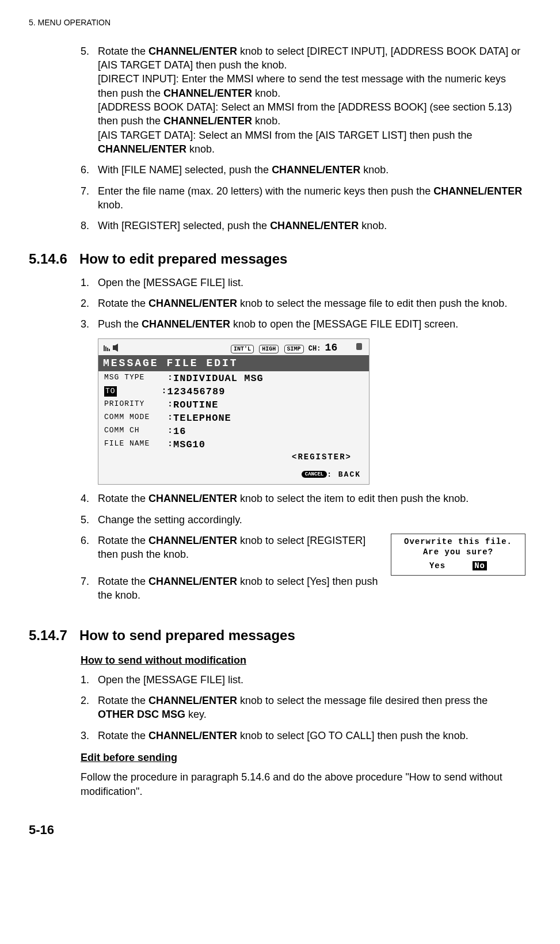 The image size is (560, 944). I want to click on label: MSG TYPE, so click(136, 379).